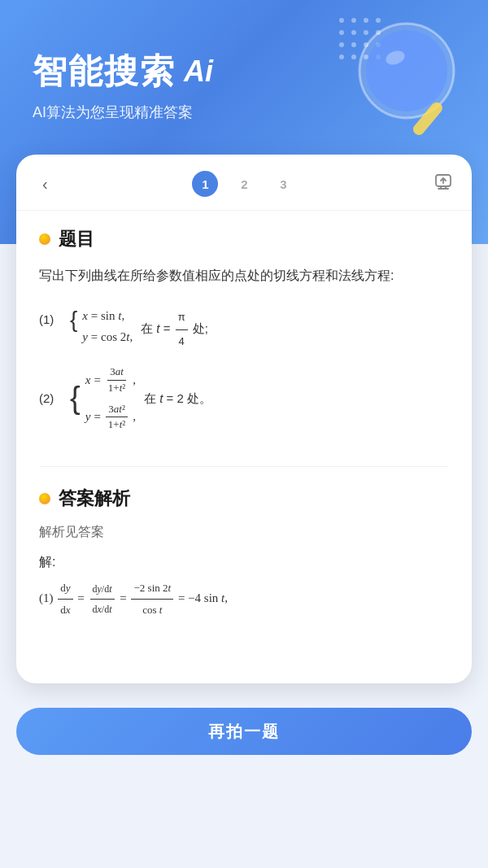  What do you see at coordinates (107, 337) in the screenshot?
I see `math-eq-1b: y = cos 2t,` at bounding box center [107, 337].